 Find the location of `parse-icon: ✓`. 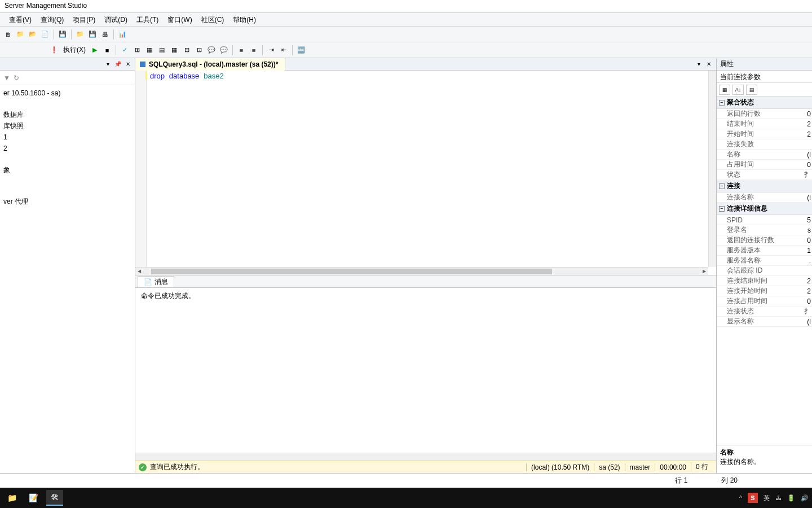

parse-icon: ✓ is located at coordinates (125, 50).